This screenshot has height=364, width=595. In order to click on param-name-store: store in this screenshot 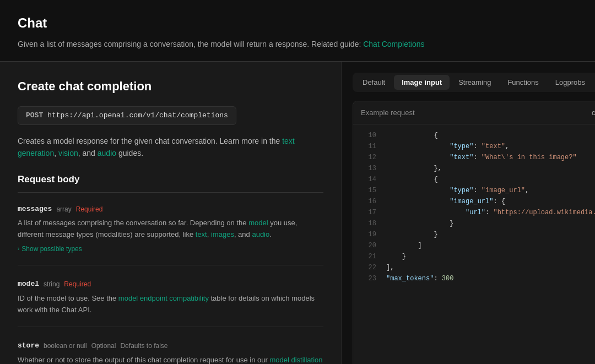, I will do `click(29, 346)`.